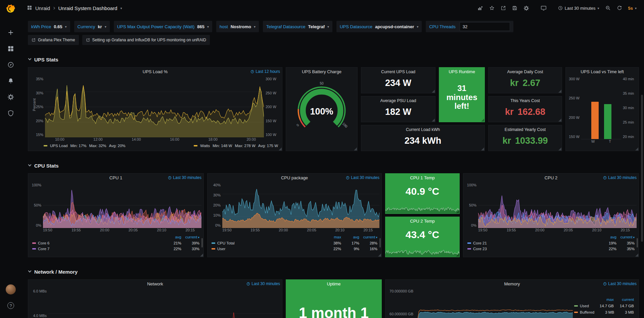 The image size is (644, 318). Describe the element at coordinates (422, 178) in the screenshot. I see `panel-title: CPU 1 Temp` at that location.